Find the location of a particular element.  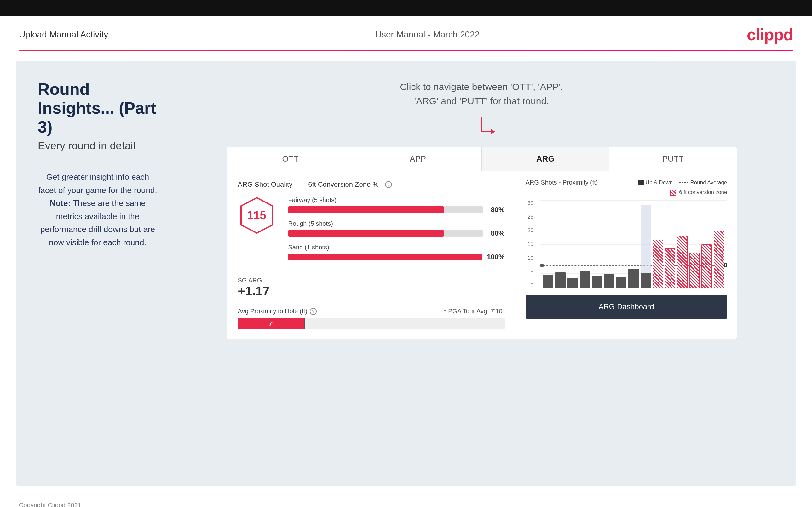

fairway-bar-container: 80% is located at coordinates (397, 210).